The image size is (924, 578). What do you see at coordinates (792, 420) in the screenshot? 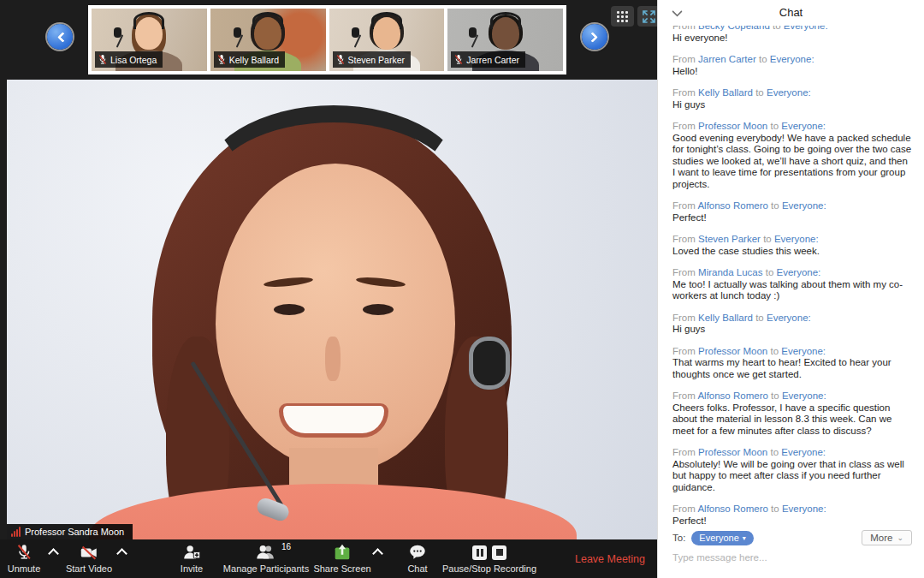
I see `chat-message-text: Cheers folks. Professor, I have a specif…` at bounding box center [792, 420].